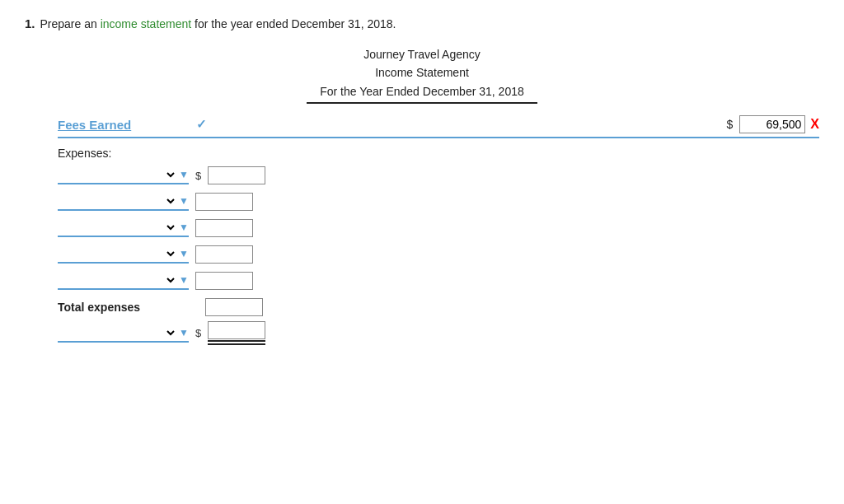  What do you see at coordinates (237, 330) in the screenshot?
I see `net-income-input` at bounding box center [237, 330].